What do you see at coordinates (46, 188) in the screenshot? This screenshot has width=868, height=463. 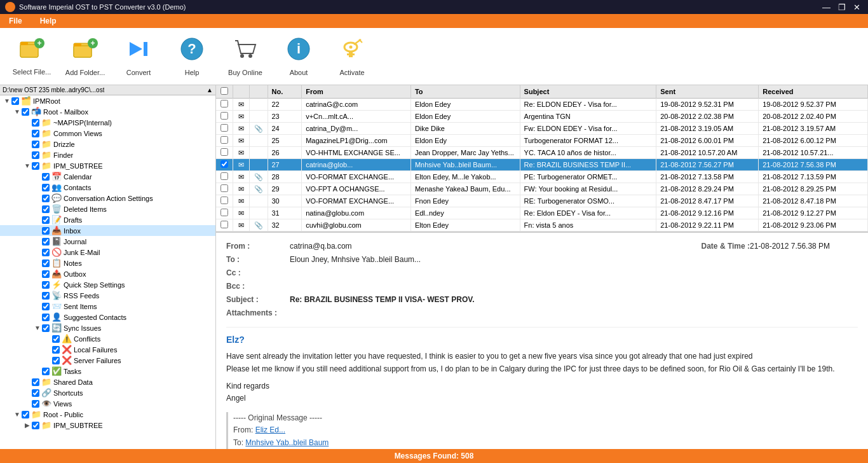 I see `tree-check-contacts` at bounding box center [46, 188].